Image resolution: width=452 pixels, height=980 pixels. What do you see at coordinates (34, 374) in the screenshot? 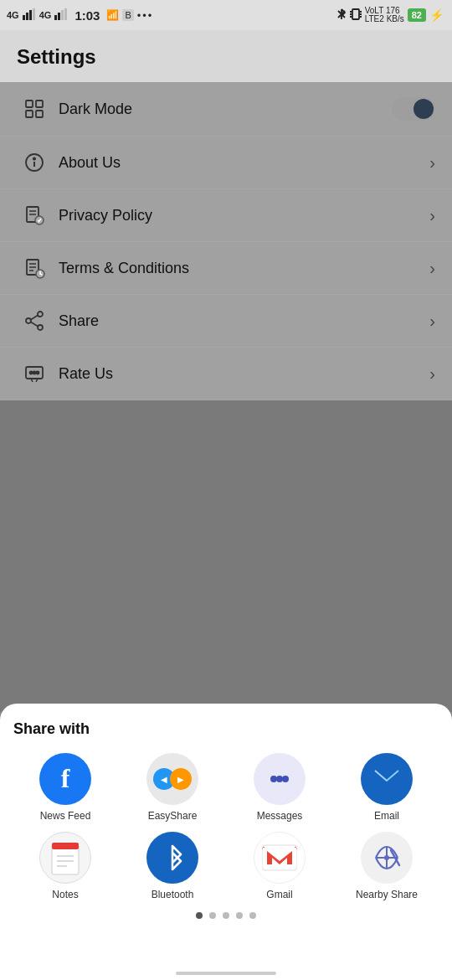
I see `rate-us-icon` at bounding box center [34, 374].